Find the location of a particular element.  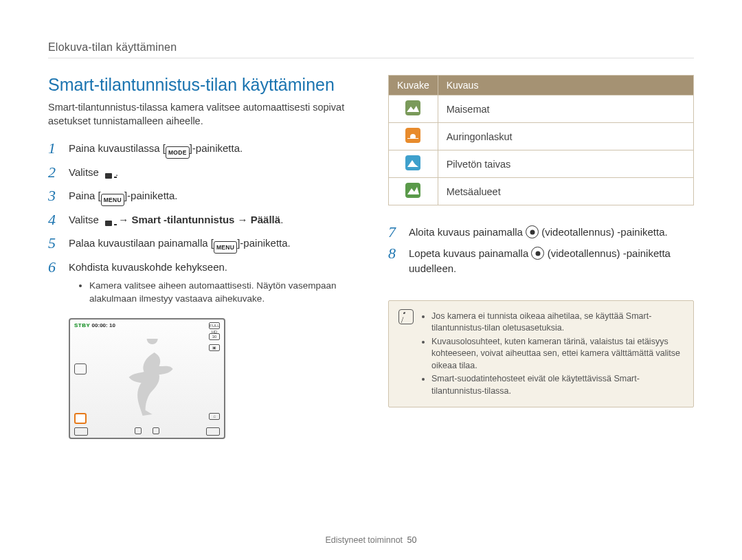

step-text: Palaa kuvaustilaan painamalla [MENU]-pai… is located at coordinates (180, 245).